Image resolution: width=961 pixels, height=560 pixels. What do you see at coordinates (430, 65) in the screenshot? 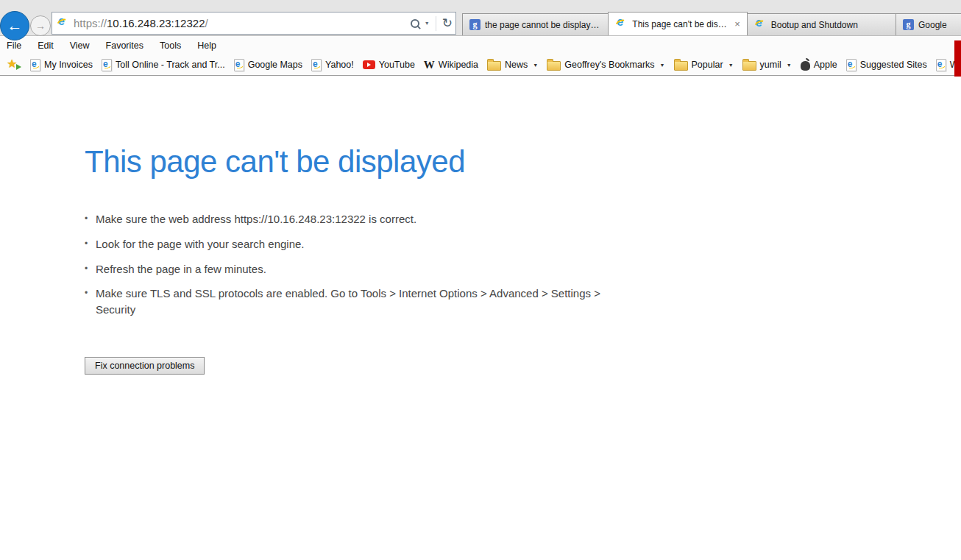
I see `wikipedia-icon: W` at bounding box center [430, 65].